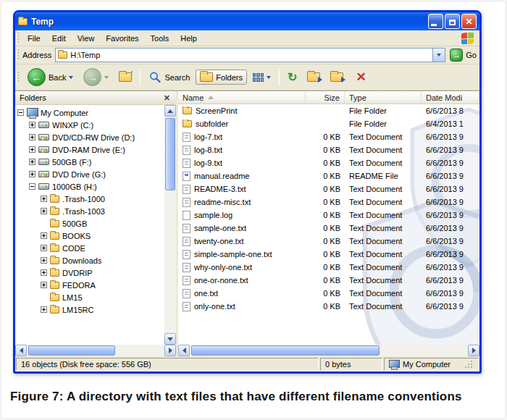 This screenshot has height=420, width=507. What do you see at coordinates (329, 111) in the screenshot?
I see `file-row: ScreenPrintFile Folder6/6/2013 8` at bounding box center [329, 111].